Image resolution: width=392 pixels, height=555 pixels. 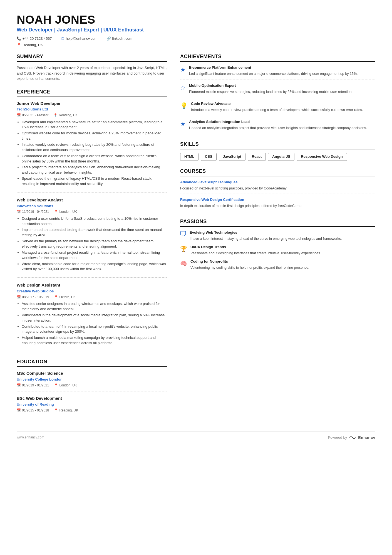 I want to click on candidate-name: NOAH JONES, so click(x=196, y=20).